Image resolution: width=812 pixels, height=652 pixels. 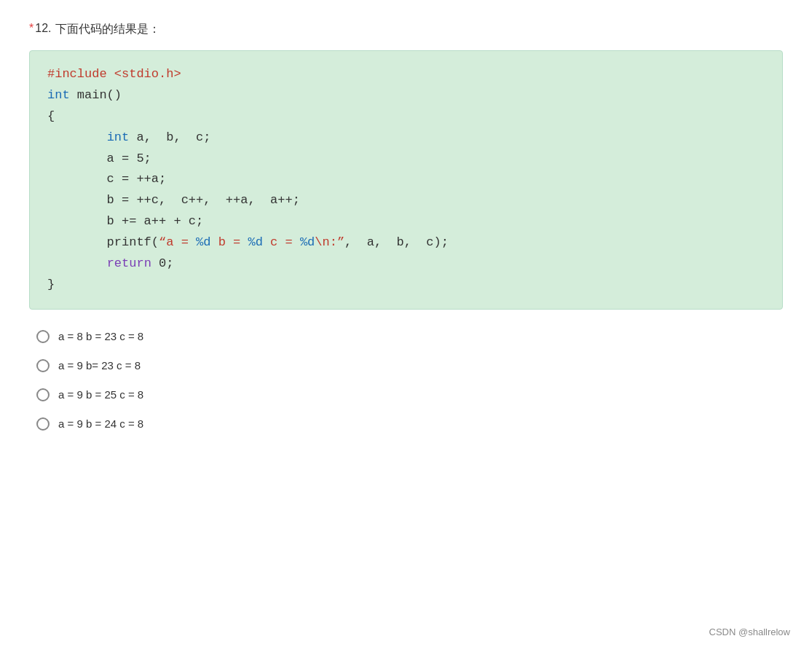 I want to click on watermark: CSDN @shallrelow, so click(x=750, y=632).